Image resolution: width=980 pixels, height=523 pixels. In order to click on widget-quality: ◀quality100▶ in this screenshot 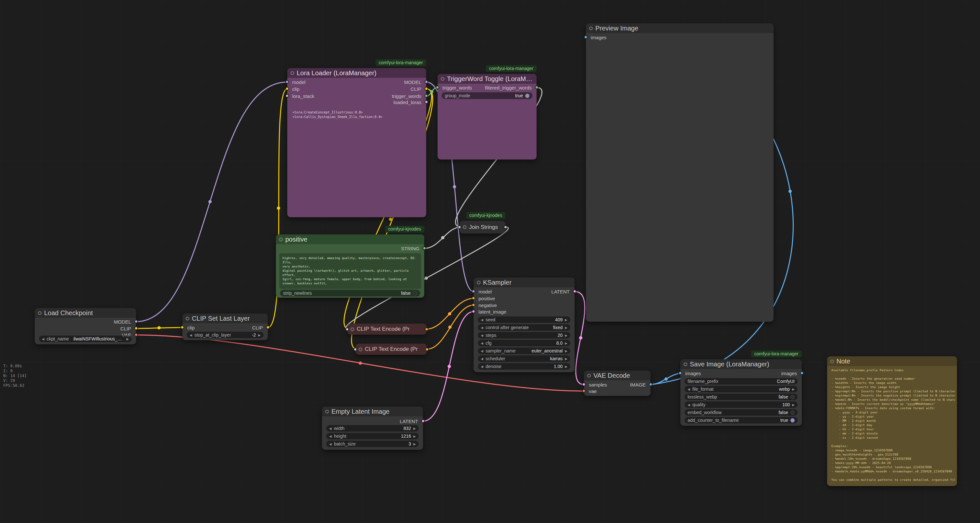, I will do `click(741, 404)`.